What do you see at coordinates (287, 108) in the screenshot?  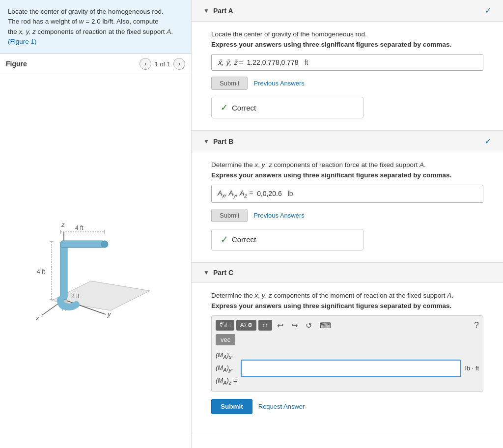 I see `part-a-correct-box: ✓ Correct` at bounding box center [287, 108].